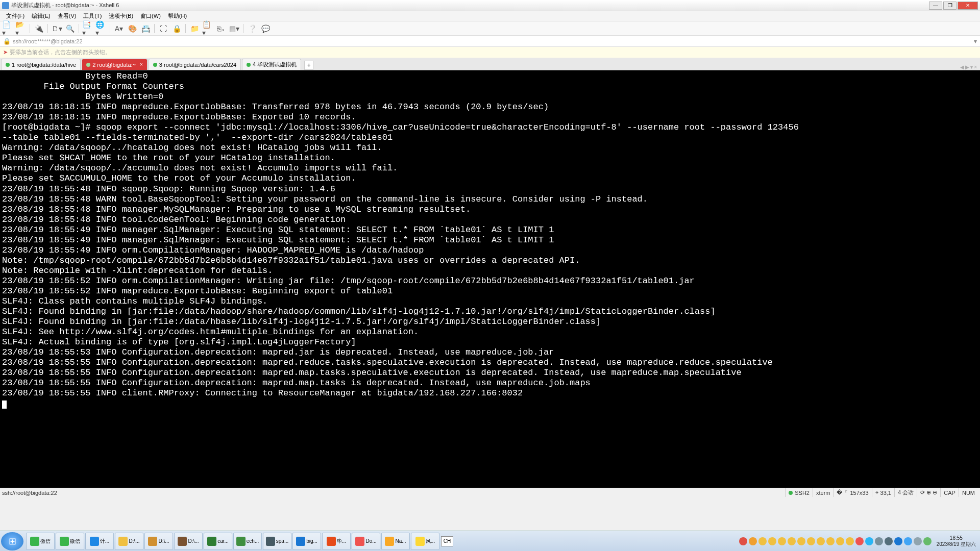 The width and height of the screenshot is (980, 551). What do you see at coordinates (208, 29) in the screenshot?
I see `xftp-button: 📋▾` at bounding box center [208, 29].